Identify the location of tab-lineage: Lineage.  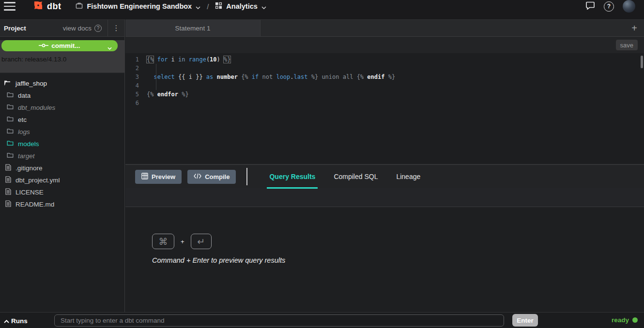
(408, 177).